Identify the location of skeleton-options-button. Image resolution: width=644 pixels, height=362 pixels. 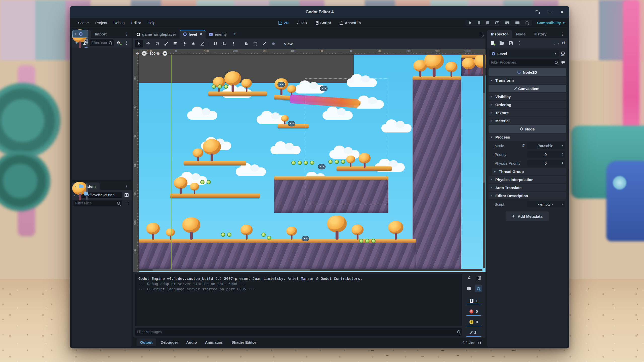
(273, 44).